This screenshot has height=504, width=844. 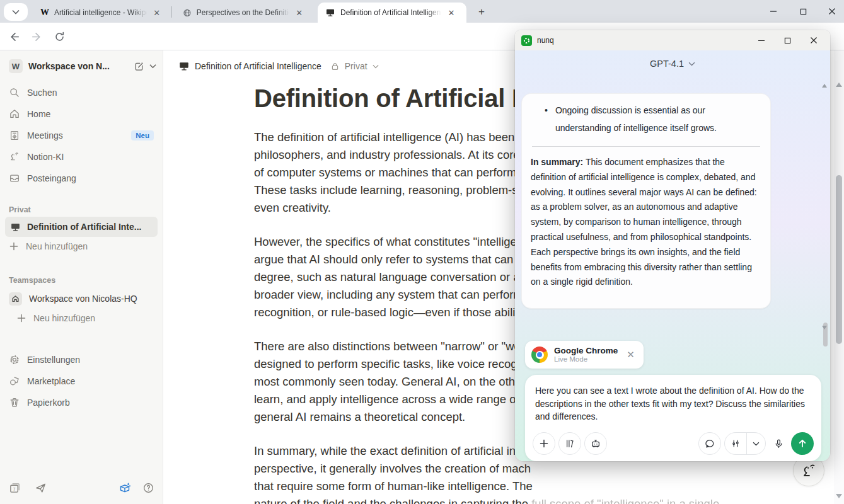 I want to click on privacy-label: Privat, so click(x=356, y=66).